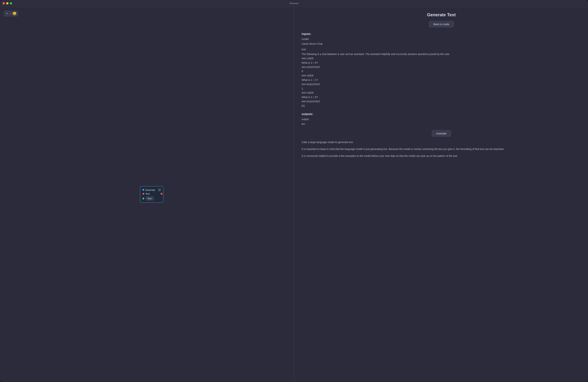 This screenshot has width=588, height=382. What do you see at coordinates (294, 3) in the screenshot?
I see `window-title: Floneum` at bounding box center [294, 3].